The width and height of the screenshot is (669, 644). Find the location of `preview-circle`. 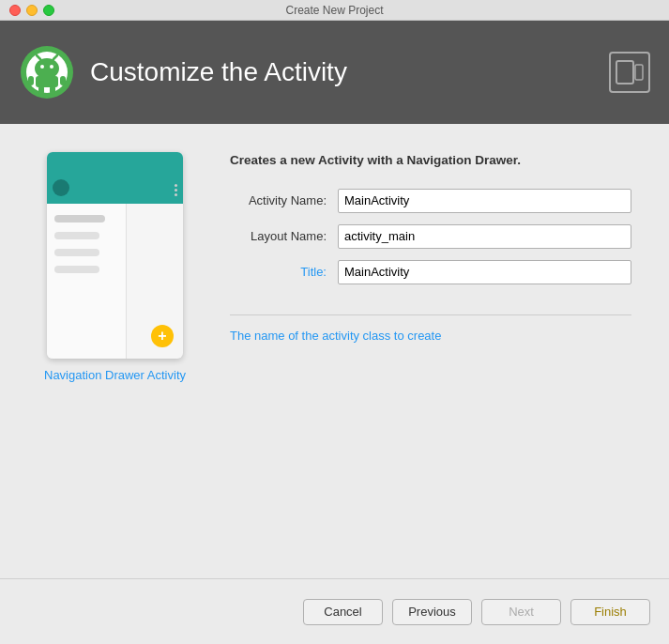

preview-circle is located at coordinates (61, 188).